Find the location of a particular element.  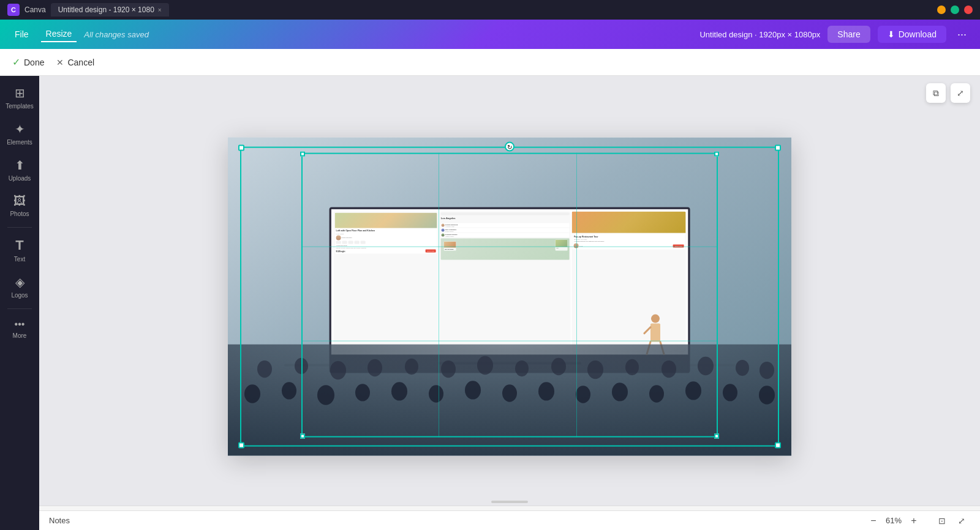

property-info: Loft with Open Floor Plan and Kitchen Ho… is located at coordinates (386, 241).